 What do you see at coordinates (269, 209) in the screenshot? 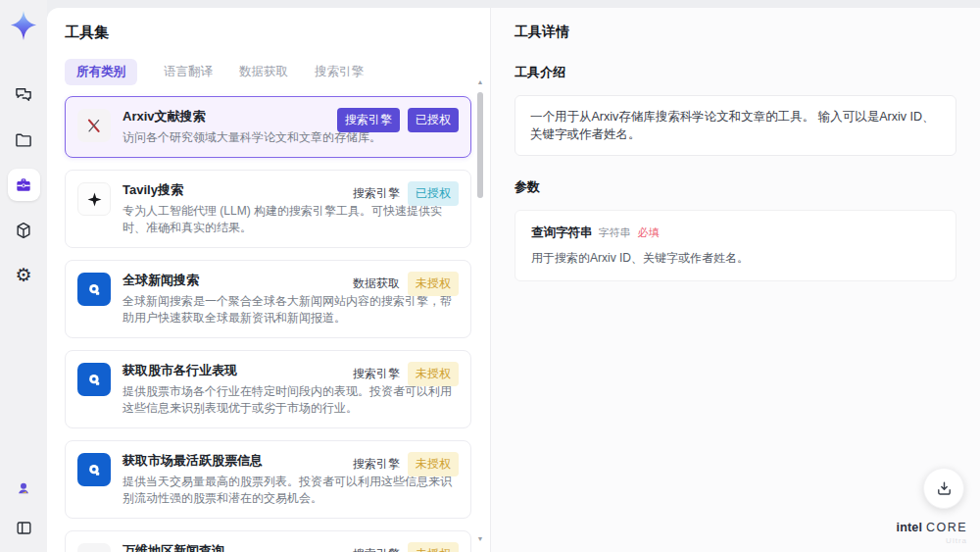
I see `tool-card: Tavily搜索 专为人工智能代理 (LLM) 构建的搜索引擎工具。可快速提供实…` at bounding box center [269, 209].